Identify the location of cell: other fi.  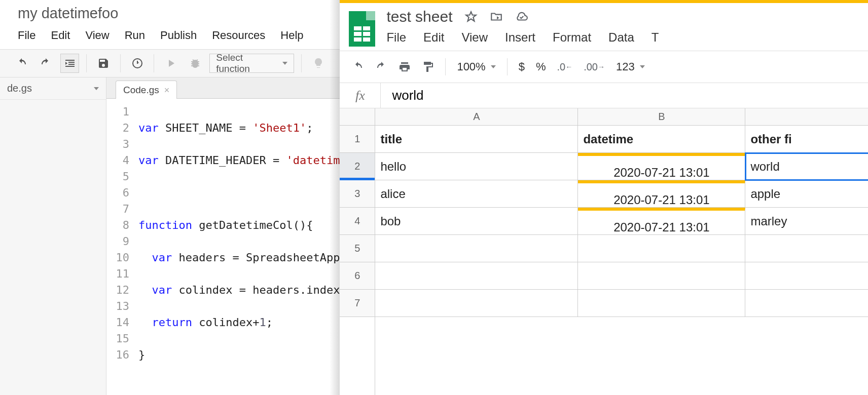
(807, 139).